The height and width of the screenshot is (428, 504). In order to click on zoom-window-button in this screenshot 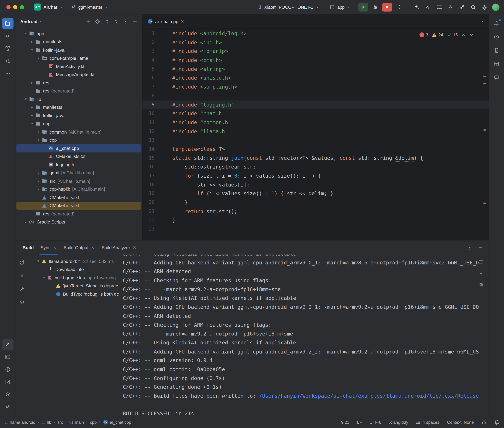, I will do `click(22, 7)`.